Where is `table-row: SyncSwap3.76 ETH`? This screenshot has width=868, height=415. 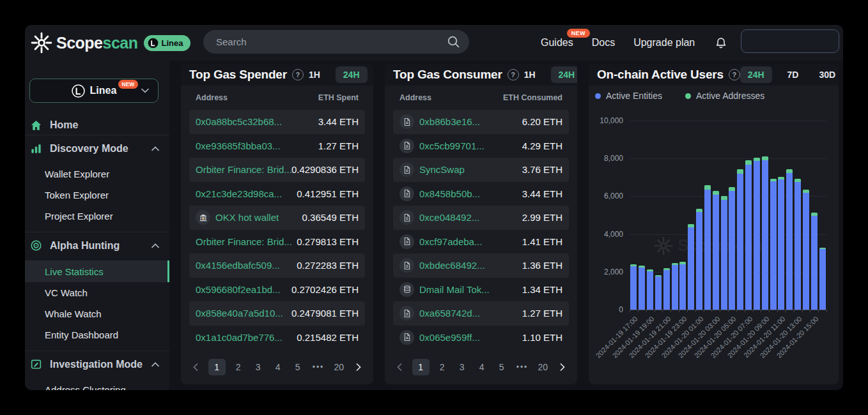
table-row: SyncSwap3.76 ETH is located at coordinates (481, 170).